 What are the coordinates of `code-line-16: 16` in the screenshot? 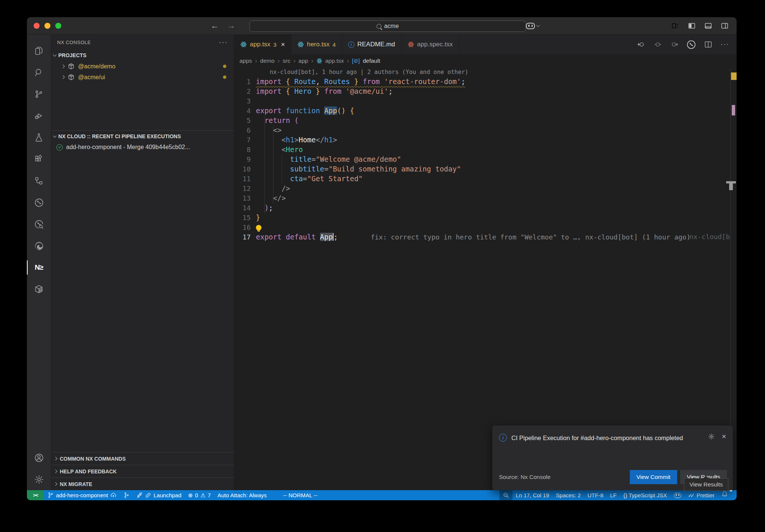 It's located at (486, 227).